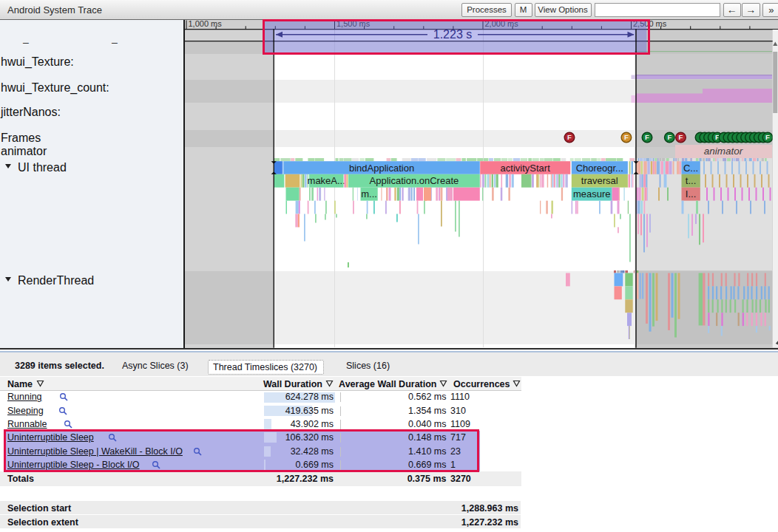 This screenshot has height=532, width=778. I want to click on svg-text: t..., so click(691, 180).